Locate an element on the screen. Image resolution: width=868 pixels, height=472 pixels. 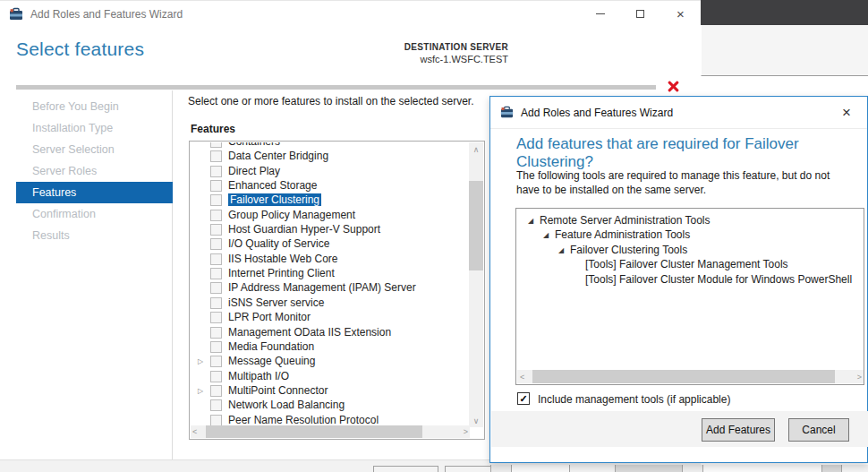
feature-label: Host Guardian Hyper-V Support is located at coordinates (304, 229).